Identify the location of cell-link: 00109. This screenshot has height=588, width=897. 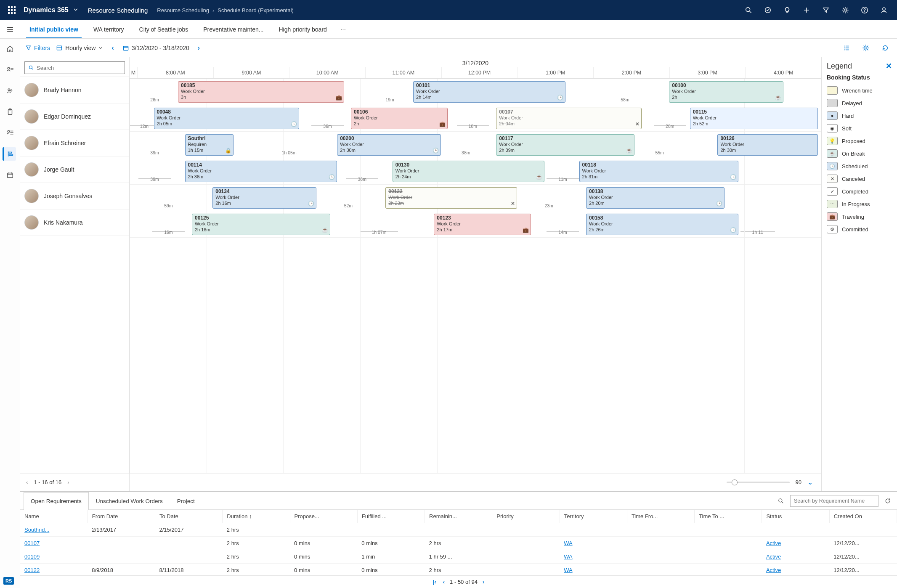
(32, 557).